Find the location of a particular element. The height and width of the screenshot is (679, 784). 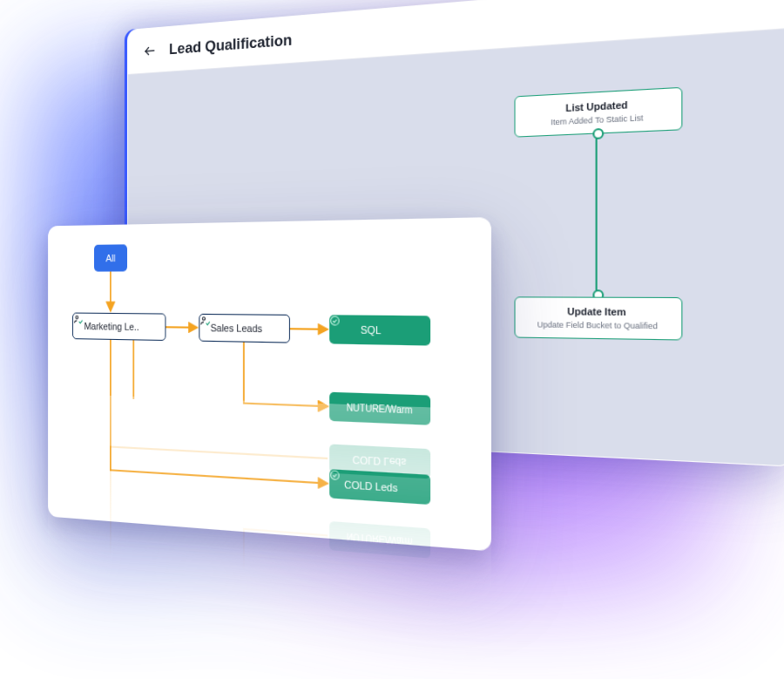

node-label: COLD Leds is located at coordinates (371, 486).